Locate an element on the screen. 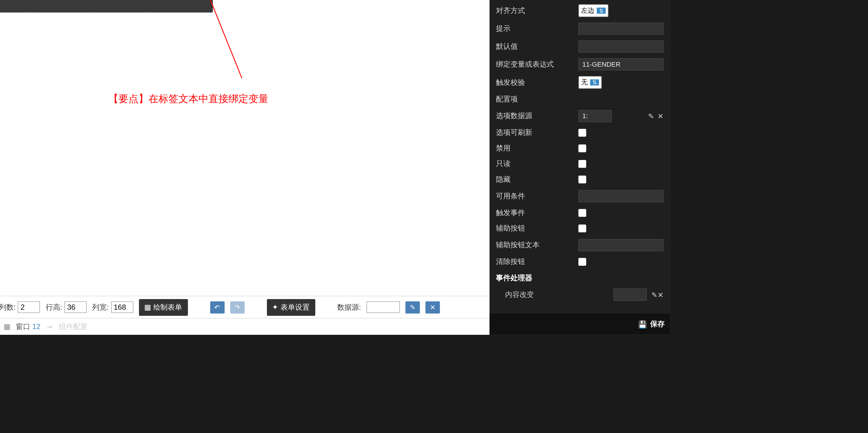 The image size is (868, 433). rowh-label: 行高: is located at coordinates (54, 307).